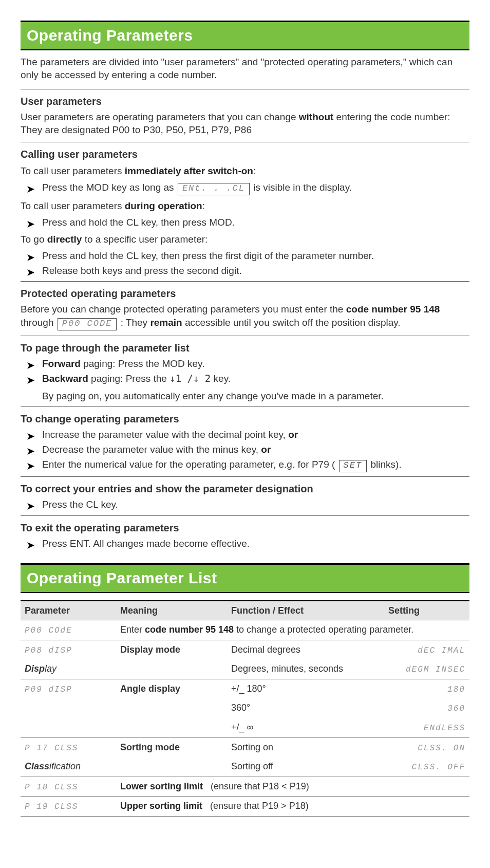 This screenshot has height=868, width=490. Describe the element at coordinates (306, 689) in the screenshot. I see `p09-r1-f: +/_ 180°` at that location.